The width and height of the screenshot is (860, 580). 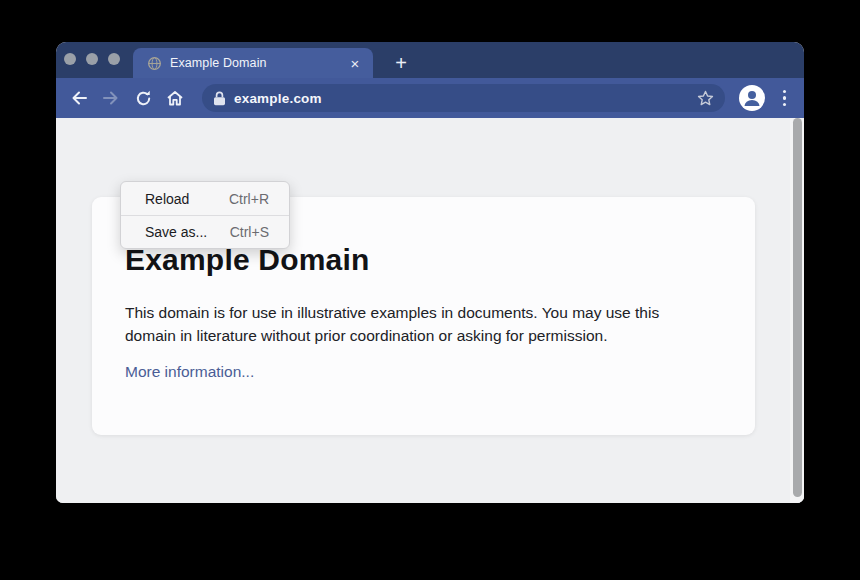 I want to click on menu-item-label: Reload, so click(x=167, y=199).